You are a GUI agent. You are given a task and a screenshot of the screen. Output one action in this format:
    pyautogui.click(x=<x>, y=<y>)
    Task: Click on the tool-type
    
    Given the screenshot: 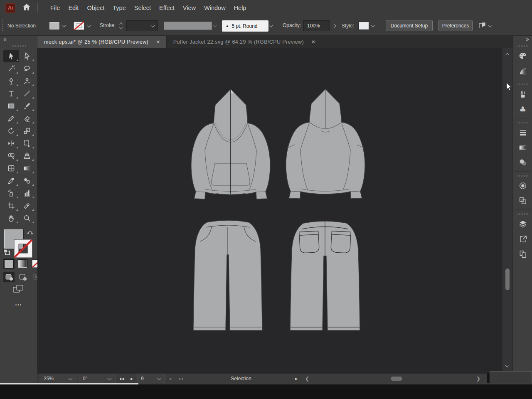 What is the action you would take?
    pyautogui.click(x=11, y=94)
    